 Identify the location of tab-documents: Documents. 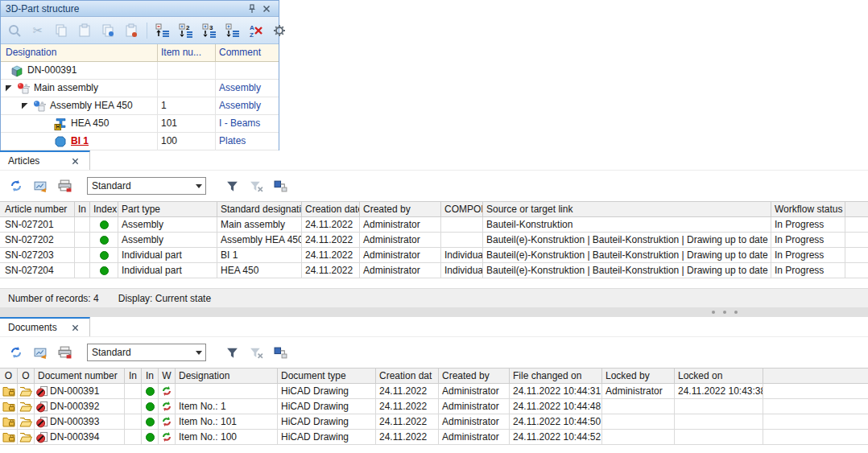
(45, 327).